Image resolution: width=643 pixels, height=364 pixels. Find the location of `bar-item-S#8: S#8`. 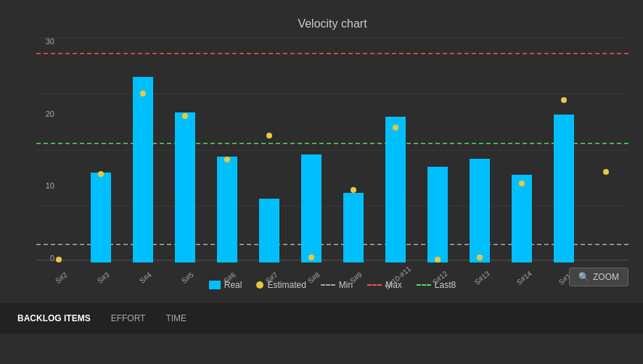

bar-item-S#8: S#8 is located at coordinates (311, 209).